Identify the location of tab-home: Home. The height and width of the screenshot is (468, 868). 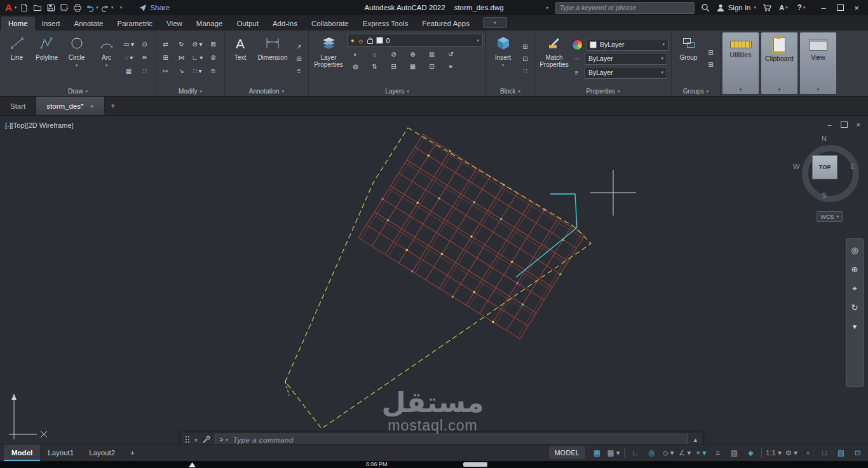
(18, 24).